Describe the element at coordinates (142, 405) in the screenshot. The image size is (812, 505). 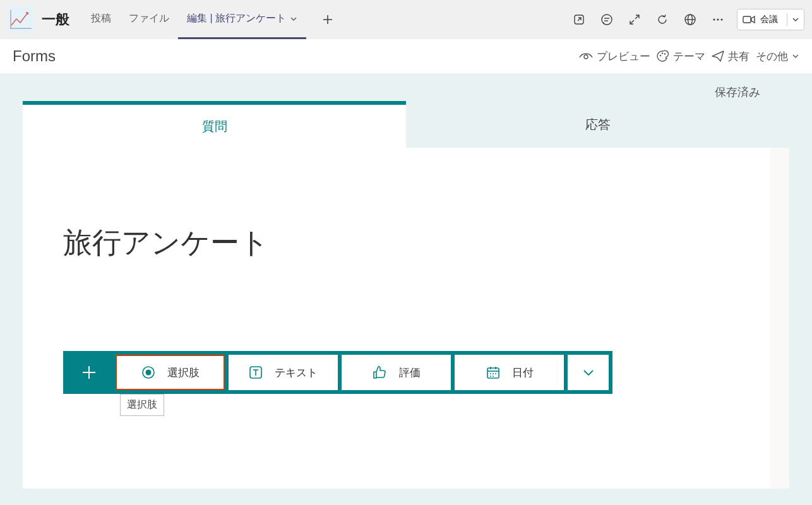
I see `choice-tooltip: 選択肢` at that location.